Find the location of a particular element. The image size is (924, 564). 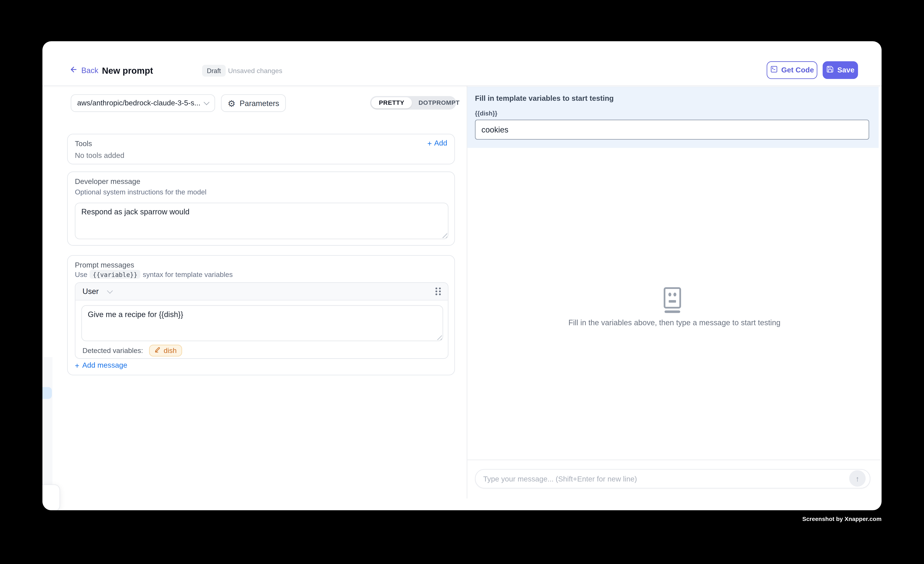

template-variables-panel: Fill in template variables to start test… is located at coordinates (673, 117).